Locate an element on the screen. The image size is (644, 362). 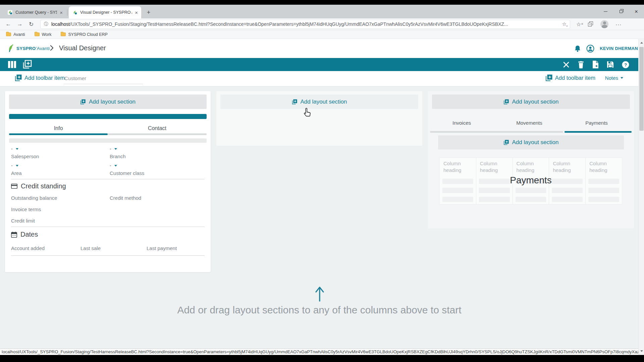
refresh-button: ↻ is located at coordinates (31, 24).